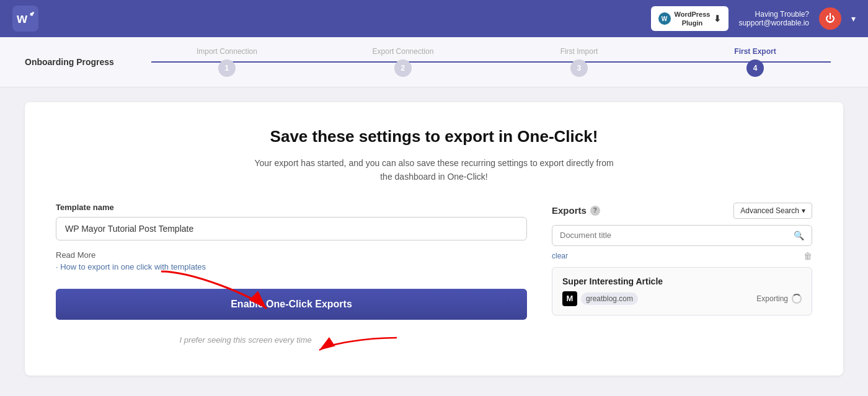 This screenshot has height=396, width=868. Describe the element at coordinates (434, 19) in the screenshot. I see `app-header: w W WordPressPlugin ⬇ Having Trouble? su…` at that location.